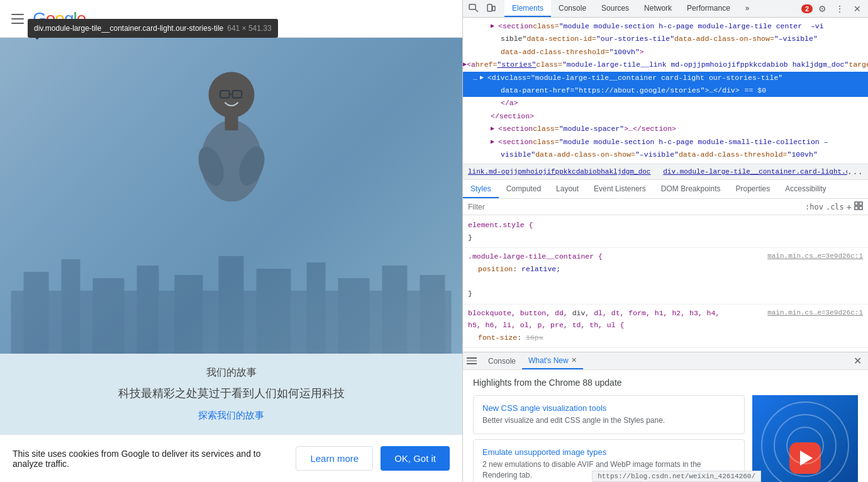 Image resolution: width=868 pixels, height=482 pixels. What do you see at coordinates (814, 207) in the screenshot?
I see `filter-hov-button: :hov` at bounding box center [814, 207].